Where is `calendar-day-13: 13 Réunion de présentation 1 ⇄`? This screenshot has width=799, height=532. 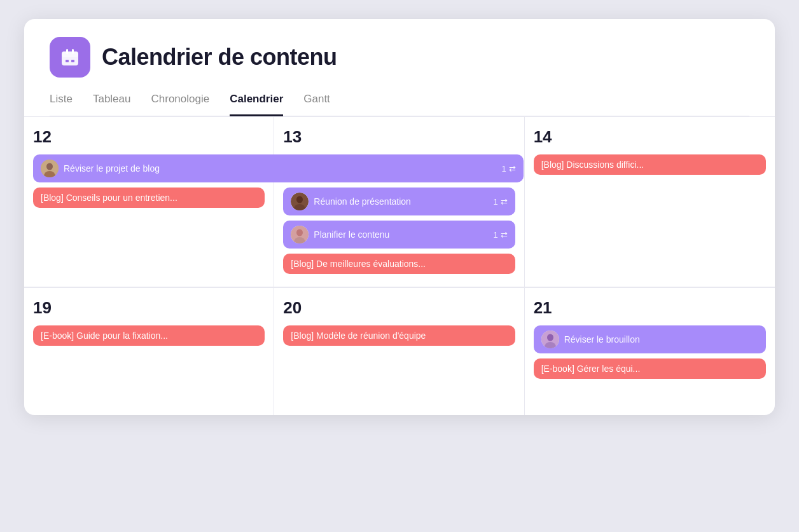
calendar-day-13: 13 Réunion de présentation 1 ⇄ is located at coordinates (400, 202).